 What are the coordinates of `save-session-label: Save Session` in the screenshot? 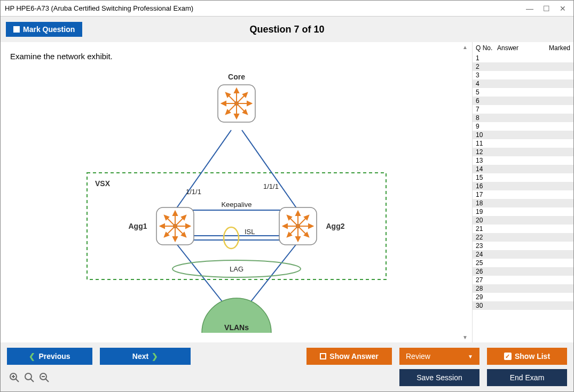 It's located at (439, 378).